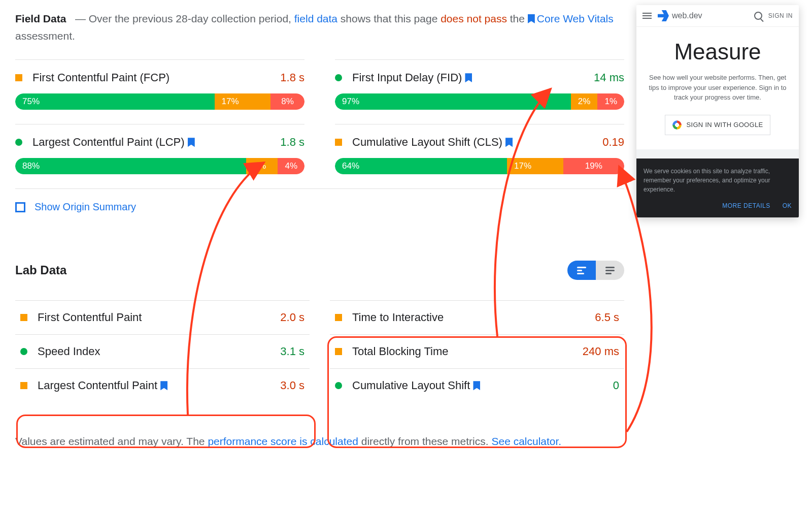 This screenshot has width=812, height=508. What do you see at coordinates (480, 102) in the screenshot?
I see `distribution-bar: 97% 2% 1%` at bounding box center [480, 102].